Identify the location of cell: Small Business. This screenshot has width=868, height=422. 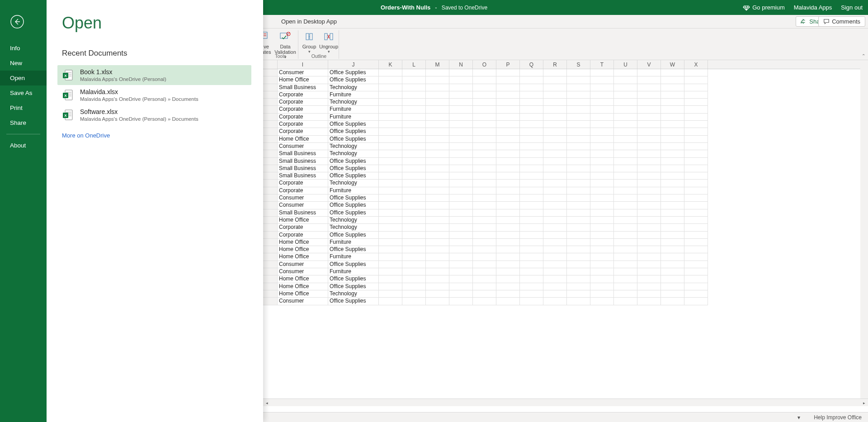
(303, 154).